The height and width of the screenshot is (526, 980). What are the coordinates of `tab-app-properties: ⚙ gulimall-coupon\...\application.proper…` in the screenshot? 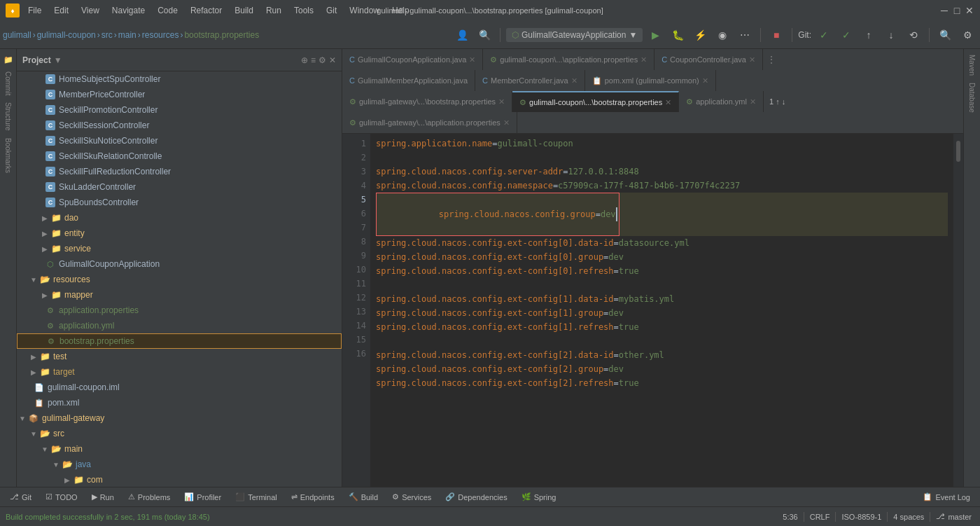 It's located at (568, 60).